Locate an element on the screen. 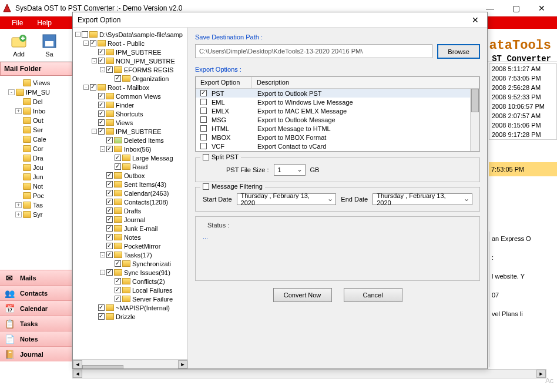 This screenshot has width=557, height=392. tree-item: Journal is located at coordinates (132, 220).